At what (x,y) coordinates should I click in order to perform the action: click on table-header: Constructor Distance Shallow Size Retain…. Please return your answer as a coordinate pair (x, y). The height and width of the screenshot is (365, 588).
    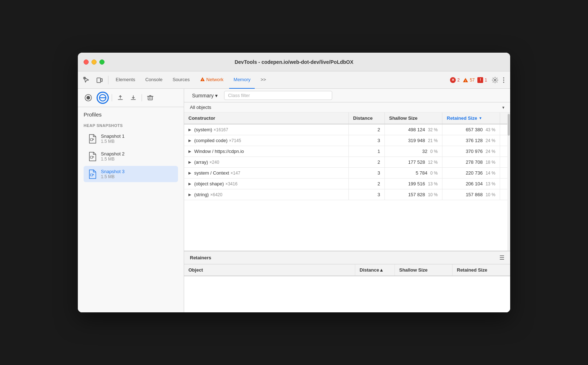
    Looking at the image, I should click on (346, 118).